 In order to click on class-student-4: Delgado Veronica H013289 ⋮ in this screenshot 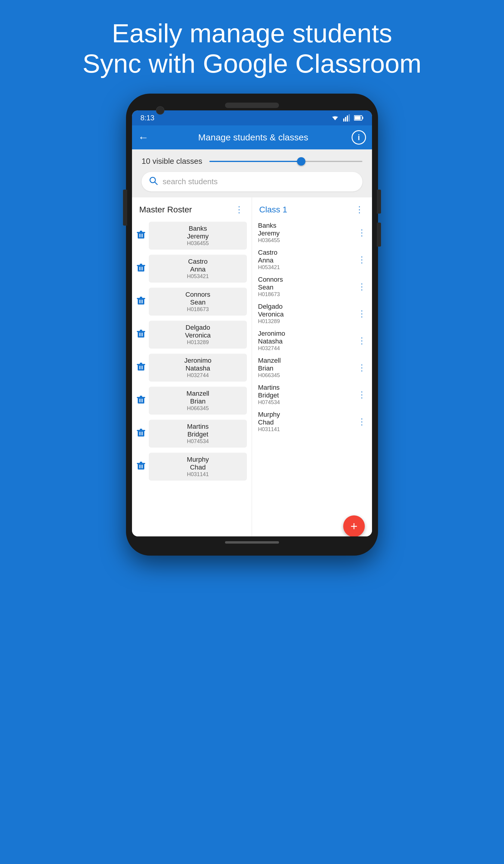, I will do `click(312, 314)`.